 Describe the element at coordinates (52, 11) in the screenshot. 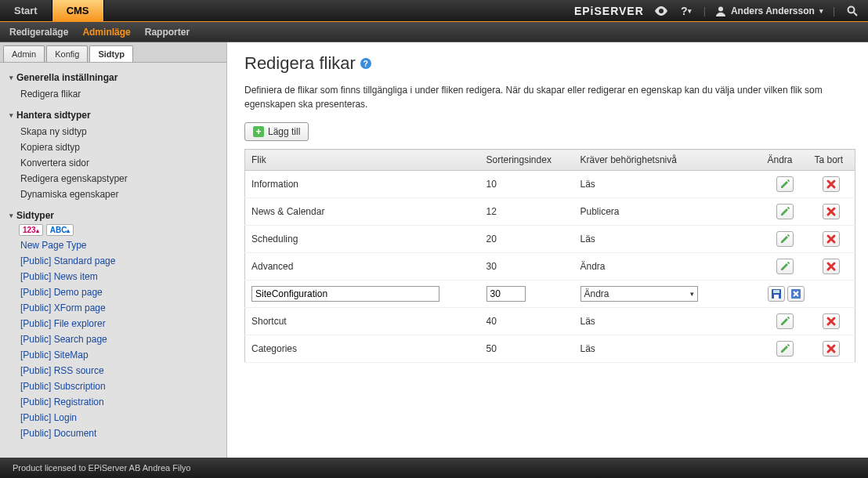

I see `top-tabs: Start CMS` at that location.